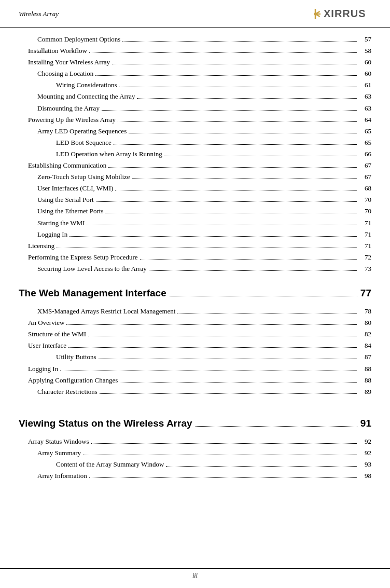  Describe the element at coordinates (86, 97) in the screenshot. I see `toc-entry-label-mounting-connecting: Mounting and Connecting the Array` at that location.